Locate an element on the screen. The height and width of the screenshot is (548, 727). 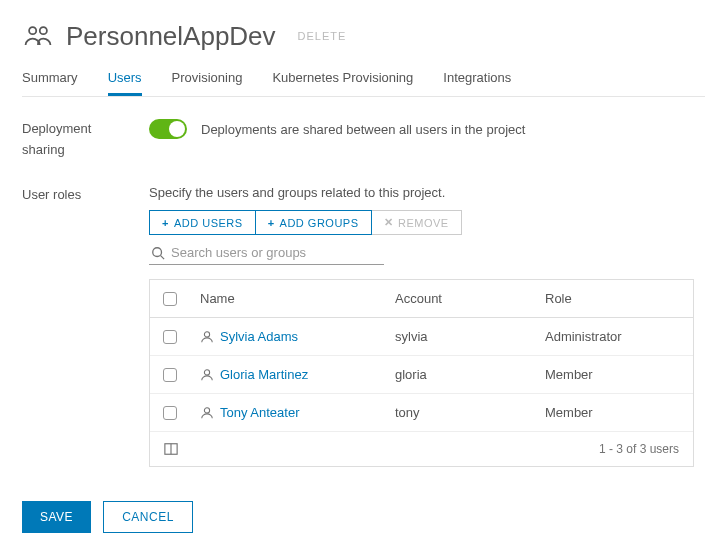
table-row: Gloria Martinez gloria Member is located at coordinates (422, 375).